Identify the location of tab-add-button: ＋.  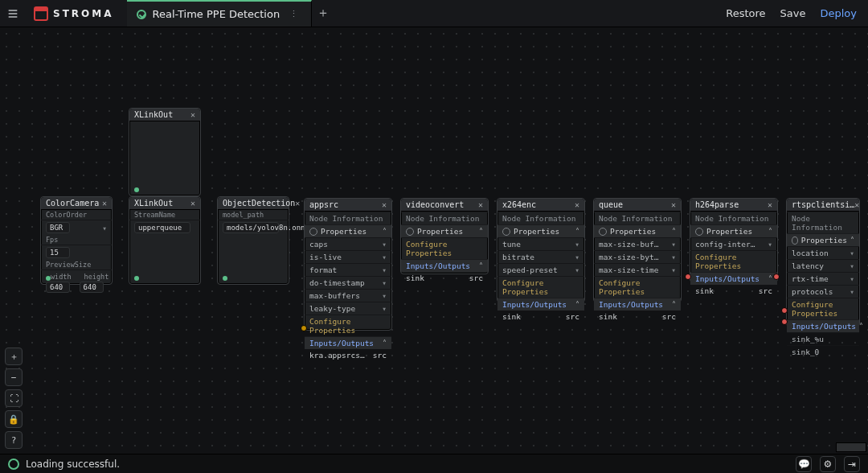
(323, 13).